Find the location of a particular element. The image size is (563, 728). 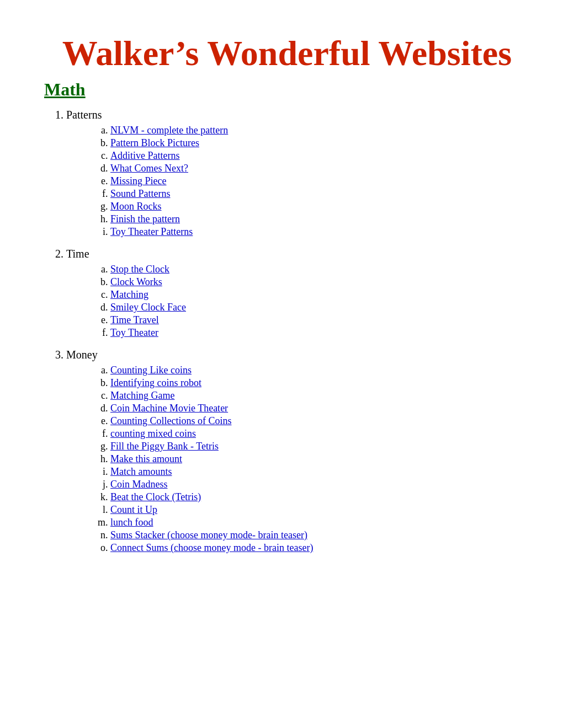

list-item: NLVM - complete the pattern is located at coordinates (320, 130).